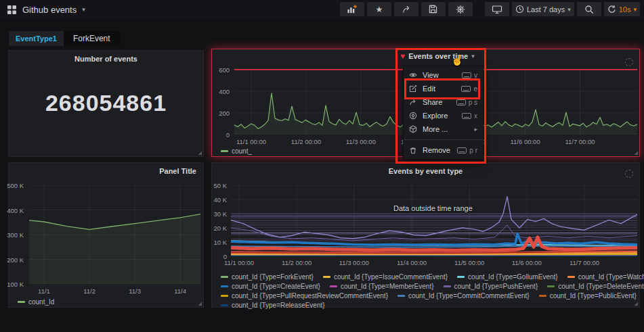 The width and height of the screenshot is (644, 332). I want to click on variable-value-dropdown: ForkEvent, so click(92, 39).